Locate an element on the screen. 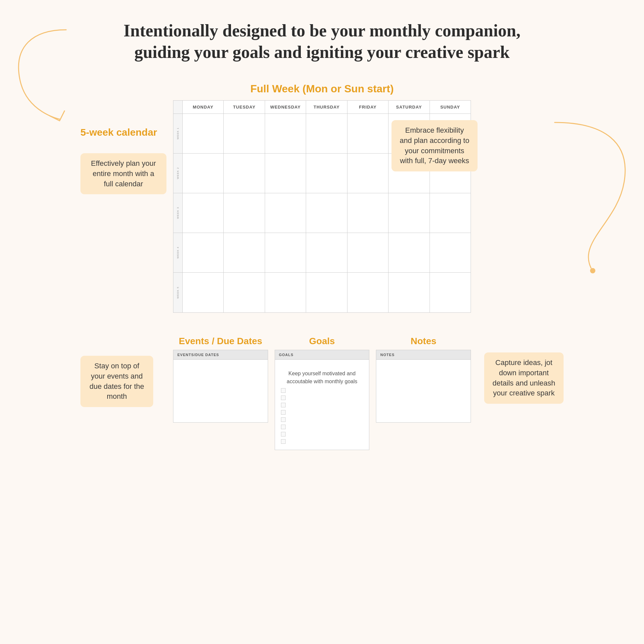 Image resolution: width=644 pixels, height=644 pixels. notes-panel-header: NOTES is located at coordinates (423, 355).